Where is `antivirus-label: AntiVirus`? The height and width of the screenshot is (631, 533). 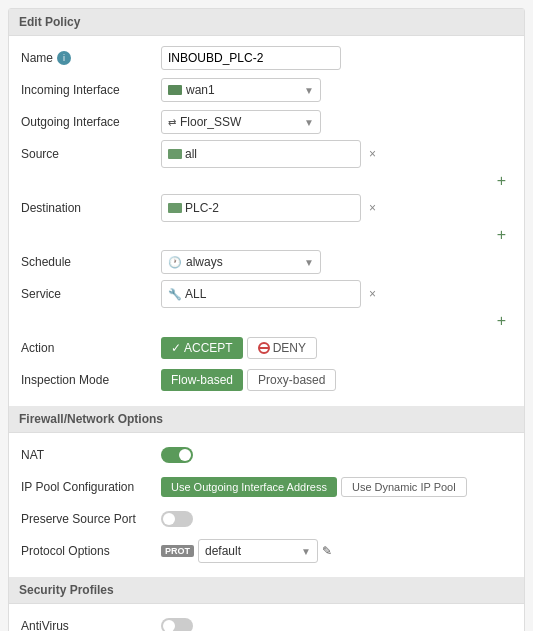
antivirus-label: AntiVirus is located at coordinates (91, 625).